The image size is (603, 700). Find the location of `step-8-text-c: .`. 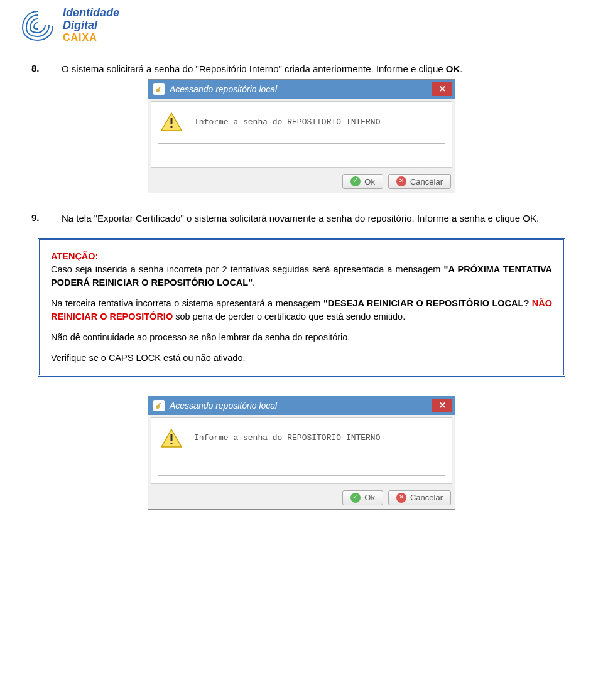

step-8-text-c: . is located at coordinates (461, 69).